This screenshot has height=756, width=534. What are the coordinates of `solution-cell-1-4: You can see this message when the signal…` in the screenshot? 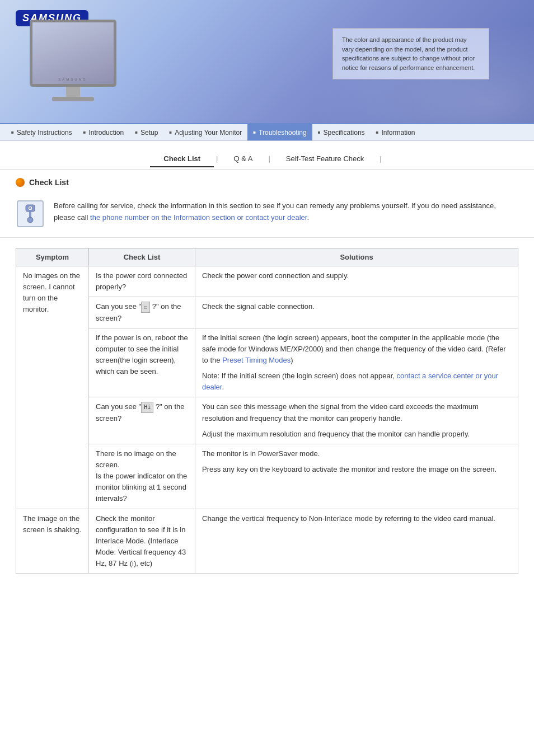 It's located at (357, 421).